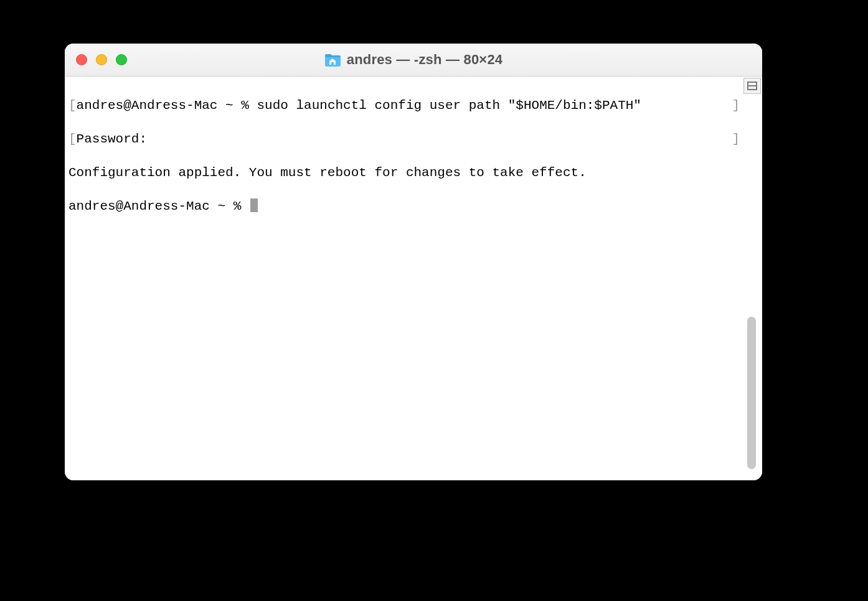 The width and height of the screenshot is (868, 601). Describe the element at coordinates (333, 60) in the screenshot. I see `home-folder-icon` at that location.